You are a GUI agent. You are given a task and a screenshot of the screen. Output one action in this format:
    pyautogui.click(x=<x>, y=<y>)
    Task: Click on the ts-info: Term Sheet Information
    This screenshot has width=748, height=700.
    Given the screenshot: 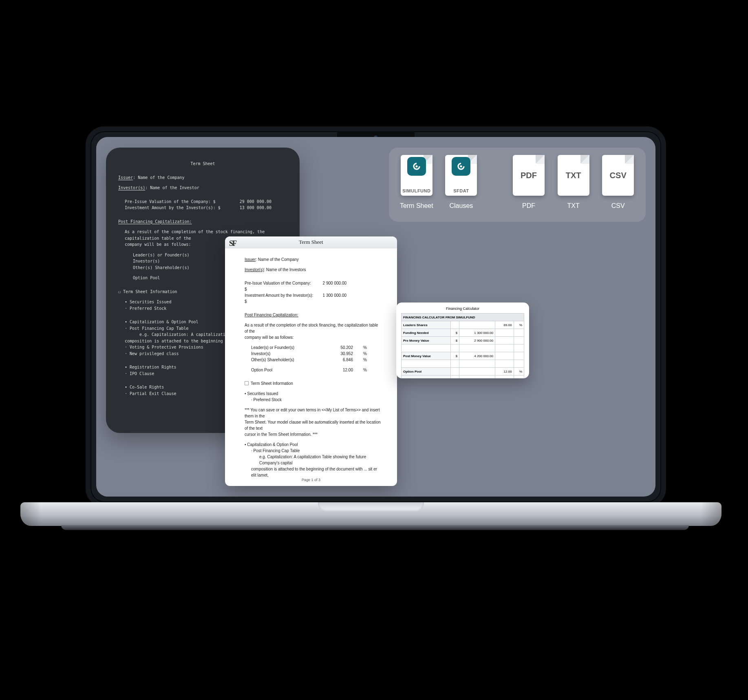 What is the action you would take?
    pyautogui.click(x=150, y=292)
    